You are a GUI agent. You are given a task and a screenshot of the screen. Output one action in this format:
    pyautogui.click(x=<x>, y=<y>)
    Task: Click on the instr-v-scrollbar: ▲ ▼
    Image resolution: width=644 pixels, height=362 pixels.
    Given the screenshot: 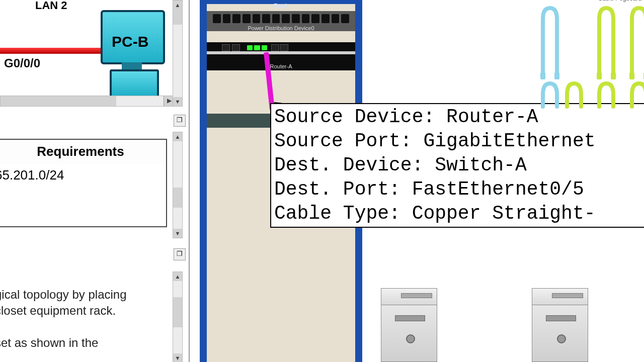 What is the action you would take?
    pyautogui.click(x=178, y=317)
    